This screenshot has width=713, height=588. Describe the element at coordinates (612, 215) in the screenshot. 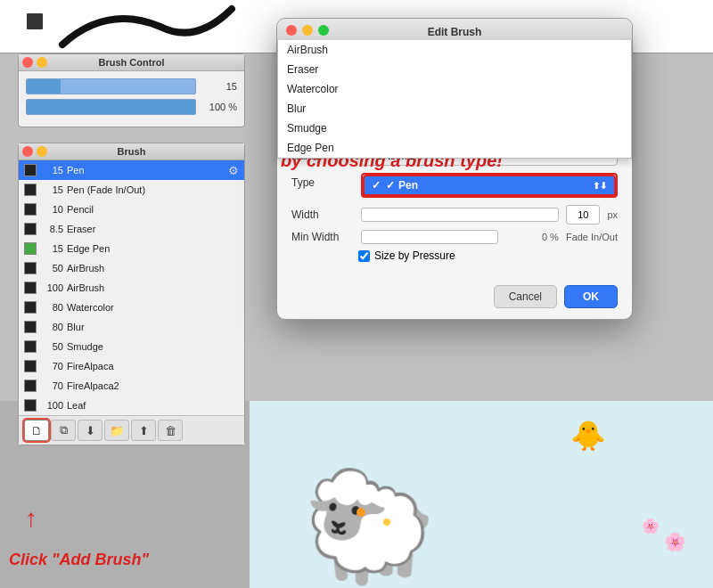

I see `px-label: px` at that location.